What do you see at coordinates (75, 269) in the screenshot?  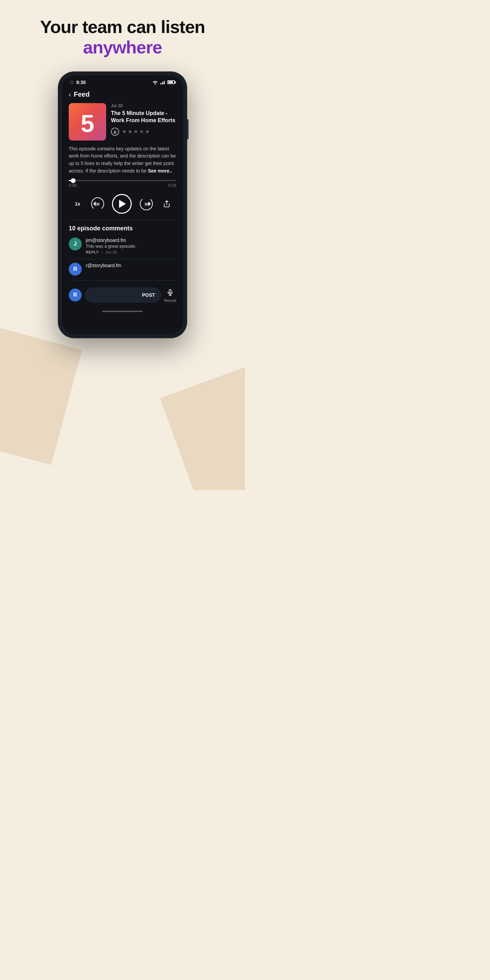 I see `comment-avatar-r: R` at bounding box center [75, 269].